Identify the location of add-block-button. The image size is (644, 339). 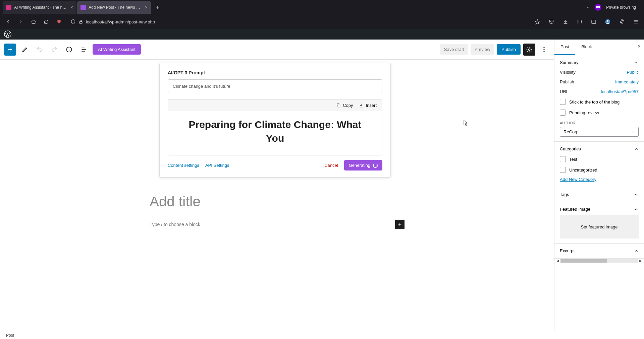
(10, 50).